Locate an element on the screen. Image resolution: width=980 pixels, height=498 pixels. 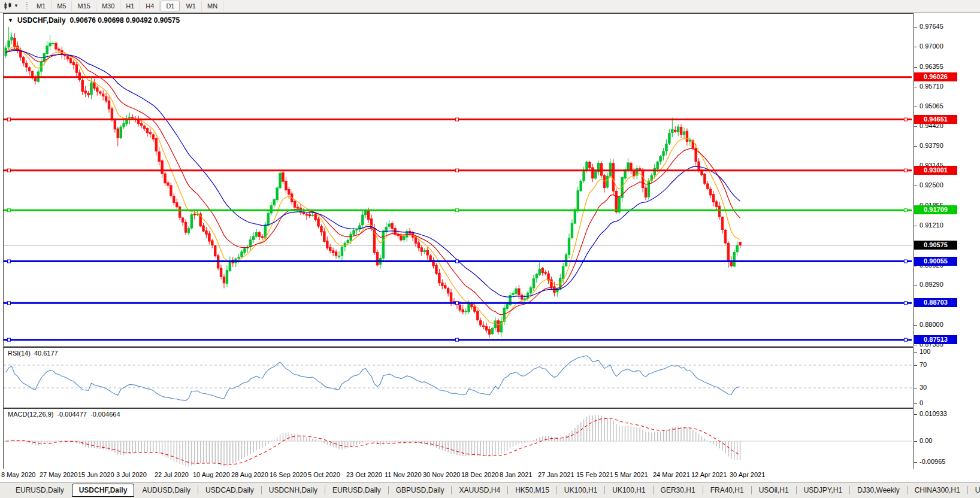
macd-indicator-pane: MACD(12,26,9) -0.004477 -0.004664 is located at coordinates (458, 439).